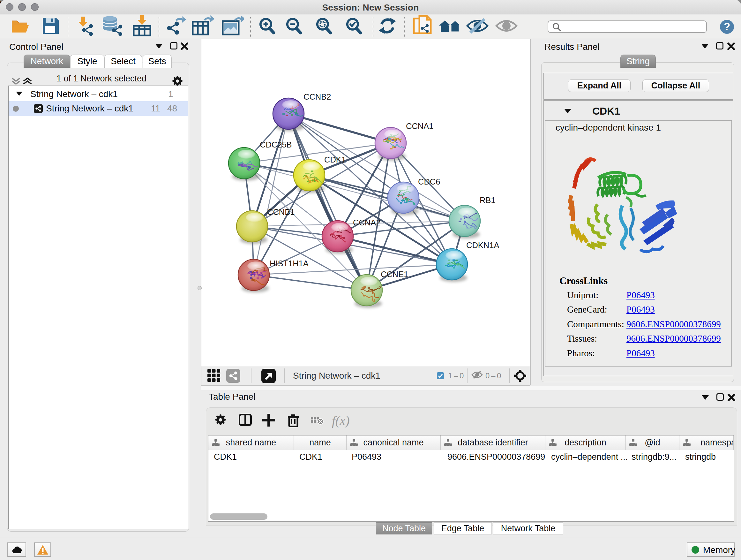  What do you see at coordinates (335, 160) in the screenshot?
I see `svg-text: CDK1` at bounding box center [335, 160].